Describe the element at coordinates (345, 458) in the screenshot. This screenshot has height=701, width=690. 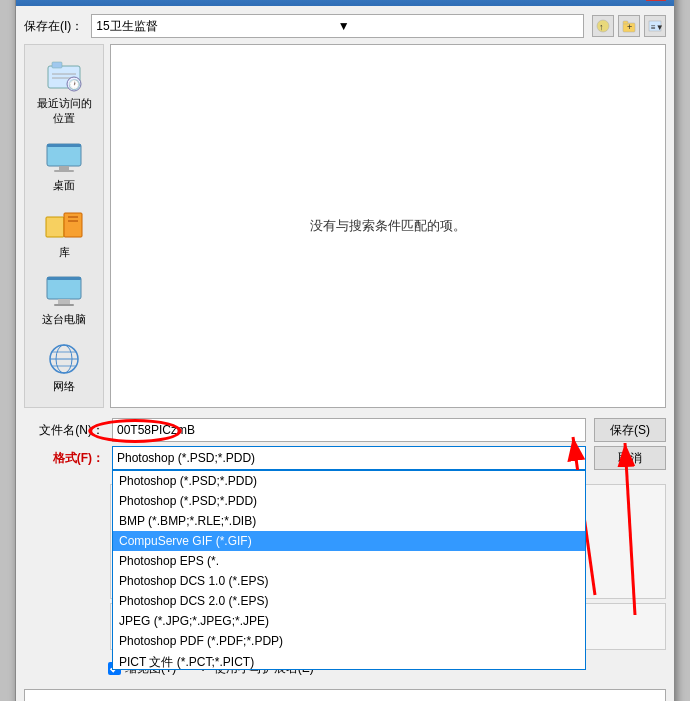
I see `format-row: 格式(F)： Photoshop (*.PSD;*.PDD) ▼ Photosh…` at that location.